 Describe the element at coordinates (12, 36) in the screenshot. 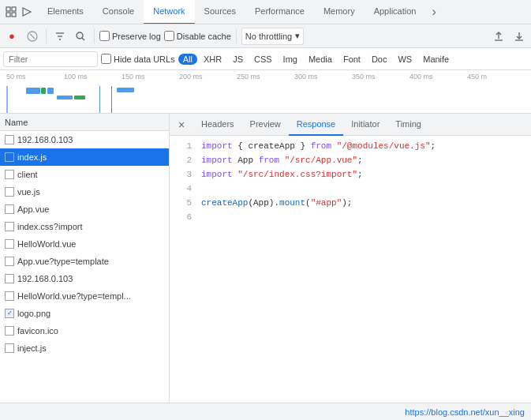

I see `record-button: ●` at that location.